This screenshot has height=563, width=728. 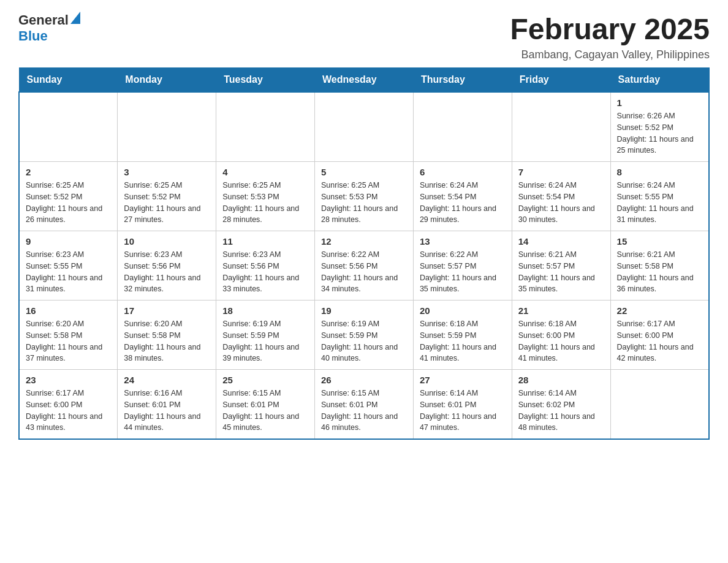 I want to click on calendar-day-cell: 19Sunrise: 6:19 AM Sunset: 5:59 PM Dayli…, so click(x=364, y=335).